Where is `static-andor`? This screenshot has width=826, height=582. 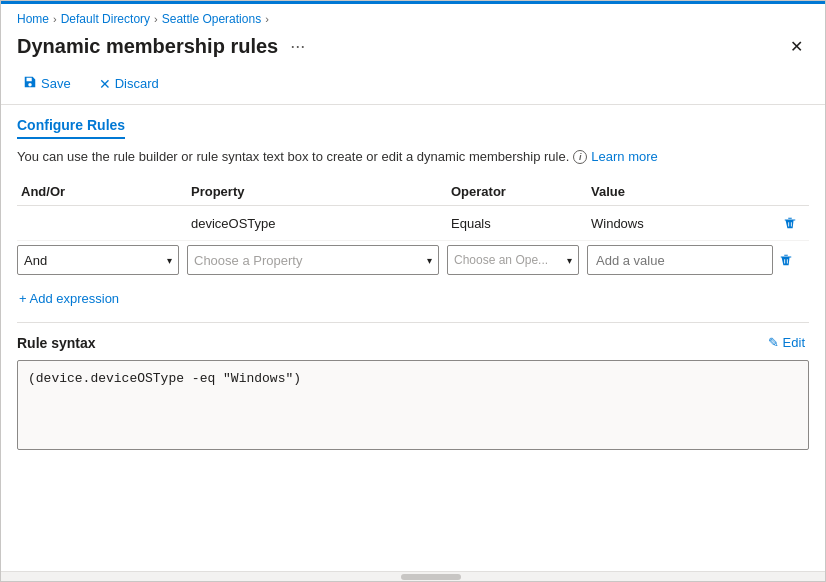 static-andor is located at coordinates (102, 223).